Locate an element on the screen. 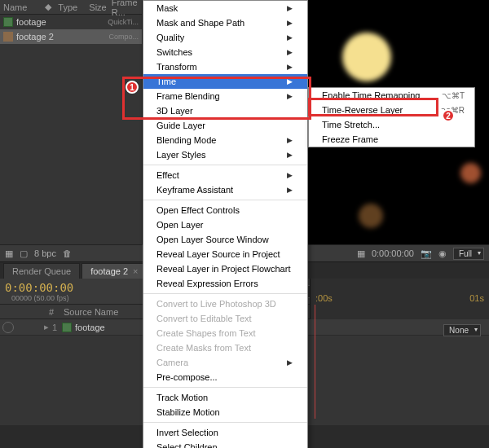 The image size is (489, 448). menu-item-effect: Effect▶ is located at coordinates (225, 175).